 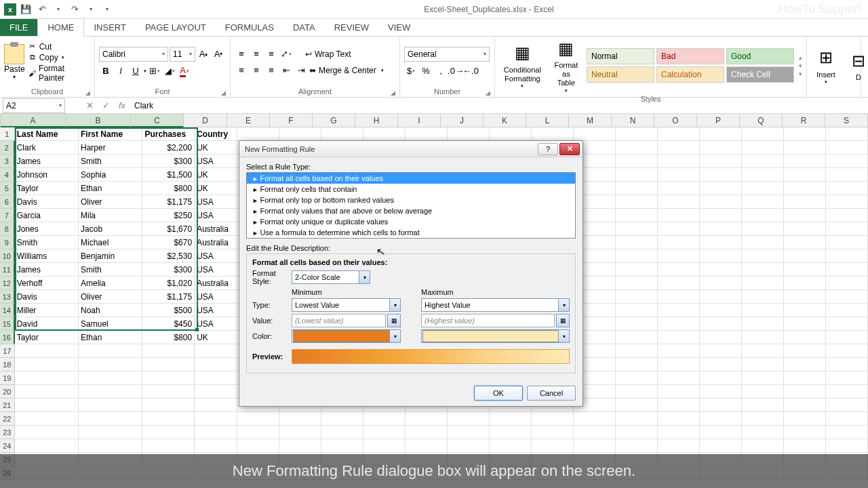 I want to click on orientation-icon: ⤢, so click(x=286, y=54).